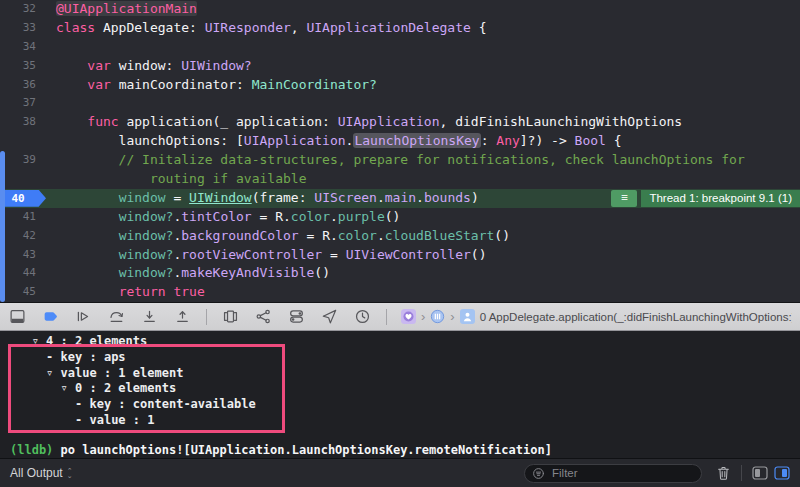 The image size is (800, 487). I want to click on breakpoint-annotation: ≡Thread 1: breakpoint 9.1 (1), so click(706, 198).